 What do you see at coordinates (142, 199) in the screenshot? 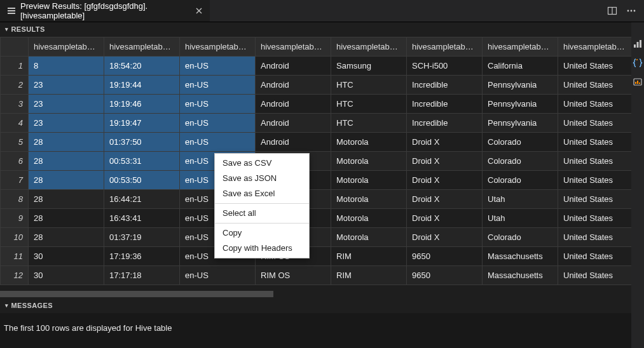
I see `data-cell: 16:44:21` at bounding box center [142, 199].